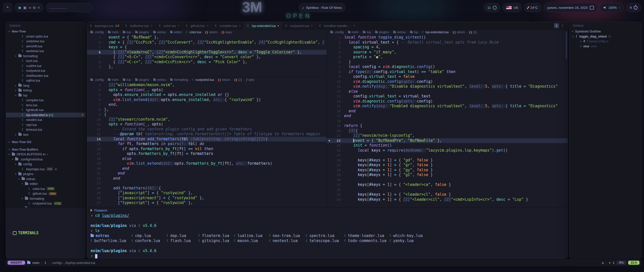 This screenshot has height=272, width=644. Describe the element at coordinates (207, 110) in the screenshot. I see `code-line: 8},` at that location.